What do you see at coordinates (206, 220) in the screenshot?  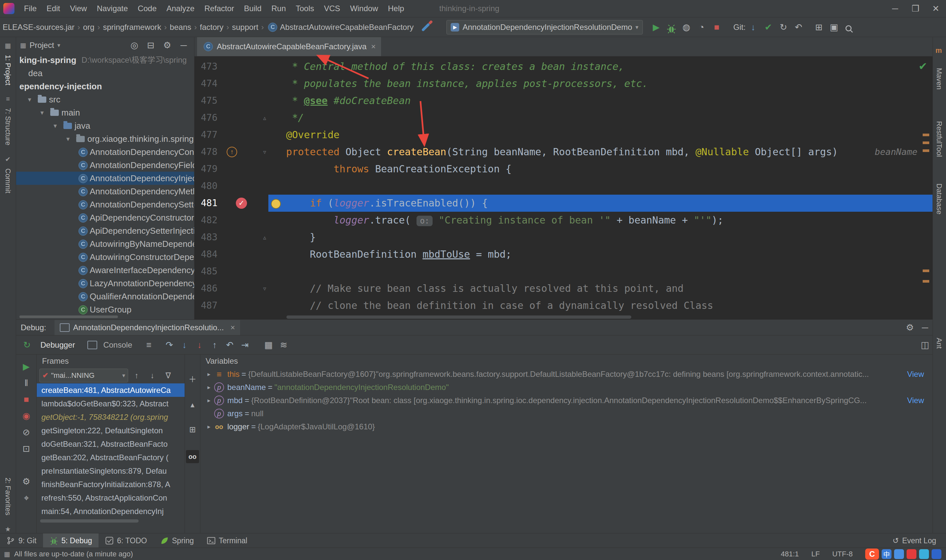 I see `line-number: 482` at bounding box center [206, 220].